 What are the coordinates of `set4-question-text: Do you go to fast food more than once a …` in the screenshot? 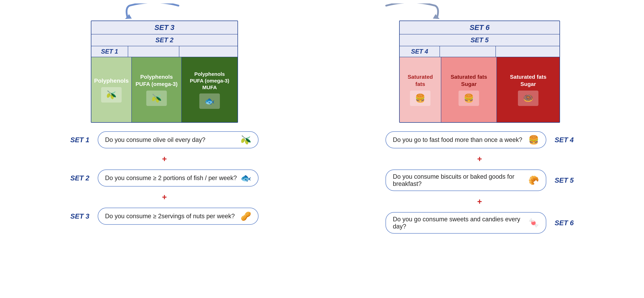 It's located at (459, 140).